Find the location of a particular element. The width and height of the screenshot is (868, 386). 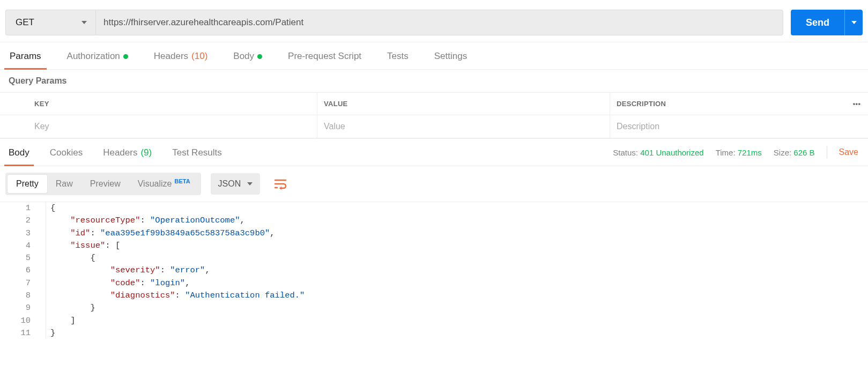

line-number: 7 is located at coordinates (23, 283).